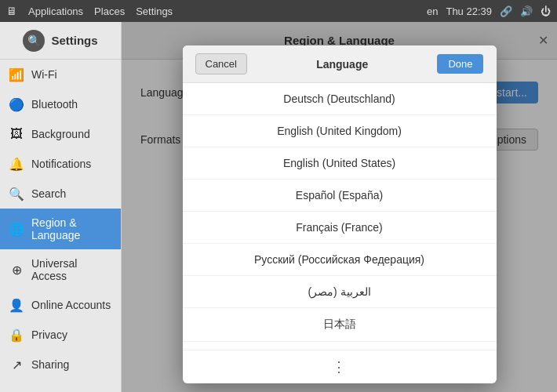 The height and width of the screenshot is (392, 557). I want to click on lang-item-russian: Русский (Российская Федерация), so click(340, 260).